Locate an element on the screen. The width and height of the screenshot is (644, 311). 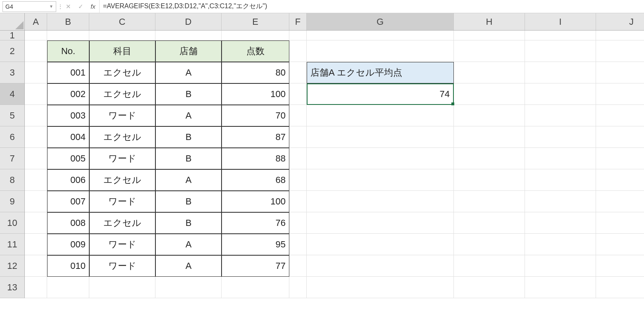
select-all-corner is located at coordinates (12, 22).